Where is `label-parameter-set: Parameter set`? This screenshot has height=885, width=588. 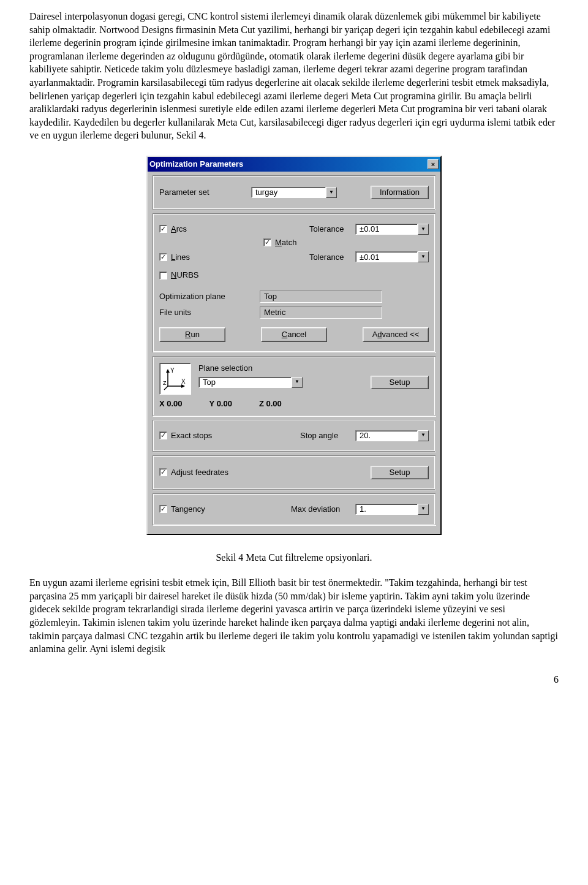
label-parameter-set: Parameter set is located at coordinates (205, 192).